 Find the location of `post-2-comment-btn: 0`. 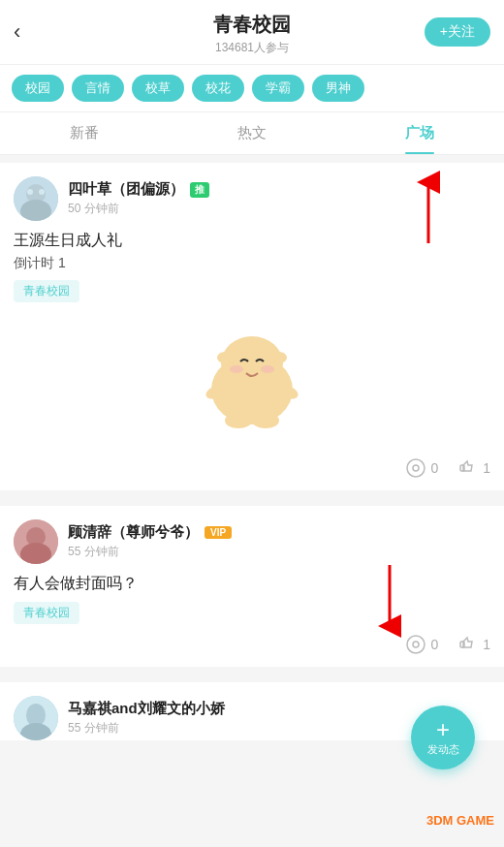

post-2-comment-btn: 0 is located at coordinates (422, 644).